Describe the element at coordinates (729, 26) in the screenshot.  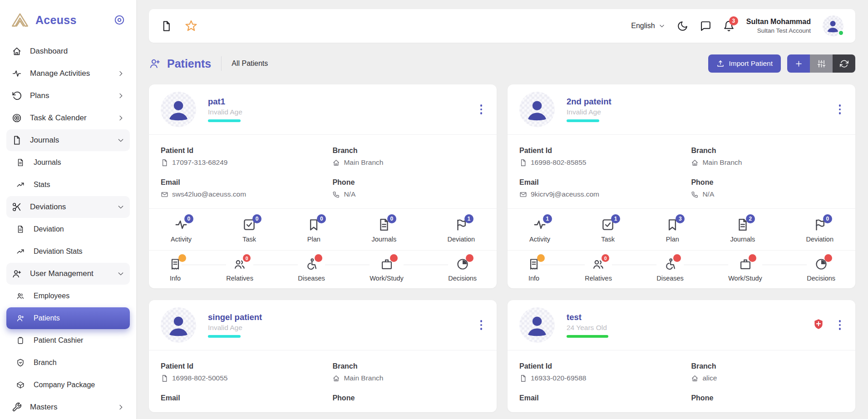
I see `notifications-bell-icon: 3` at that location.